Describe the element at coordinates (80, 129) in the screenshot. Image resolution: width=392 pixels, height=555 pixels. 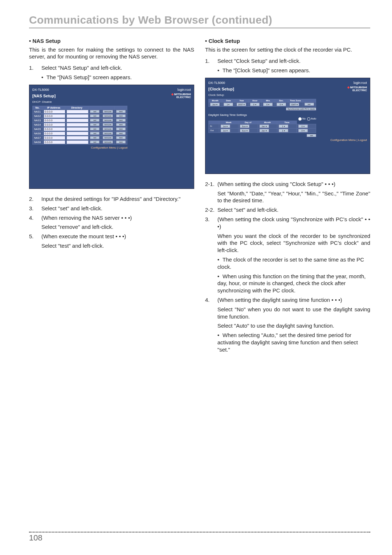
I see `table-row: NAS5setremovetest` at that location.